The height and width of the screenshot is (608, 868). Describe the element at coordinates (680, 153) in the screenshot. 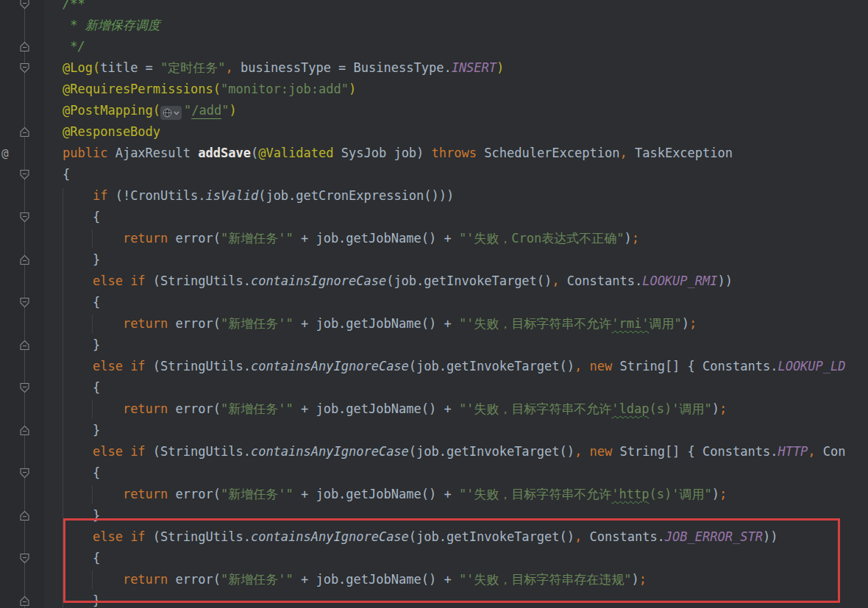

I see `code-token: TaskException` at that location.